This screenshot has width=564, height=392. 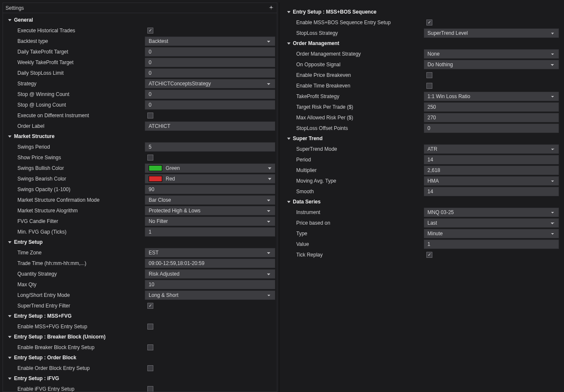 I want to click on checkbox-enable-breaker-block, so click(x=150, y=347).